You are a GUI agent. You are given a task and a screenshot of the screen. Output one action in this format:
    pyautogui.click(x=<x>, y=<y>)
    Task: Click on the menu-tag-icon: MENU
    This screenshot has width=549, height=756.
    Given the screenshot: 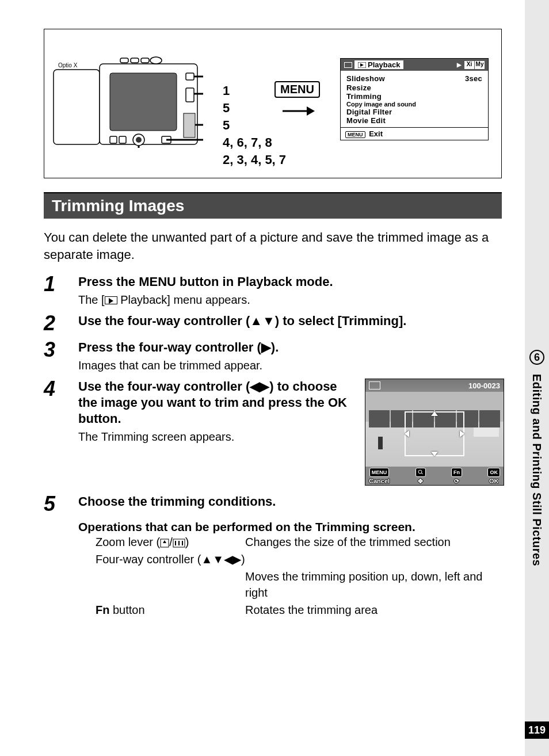 What is the action you would take?
    pyautogui.click(x=380, y=472)
    